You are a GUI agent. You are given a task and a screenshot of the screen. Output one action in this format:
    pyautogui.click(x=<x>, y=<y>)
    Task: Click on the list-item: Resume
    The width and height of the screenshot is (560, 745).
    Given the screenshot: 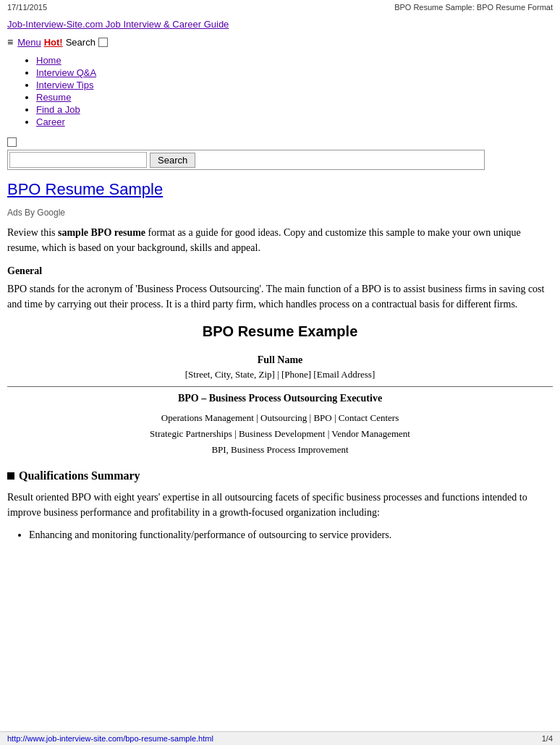 What is the action you would take?
    pyautogui.click(x=294, y=97)
    